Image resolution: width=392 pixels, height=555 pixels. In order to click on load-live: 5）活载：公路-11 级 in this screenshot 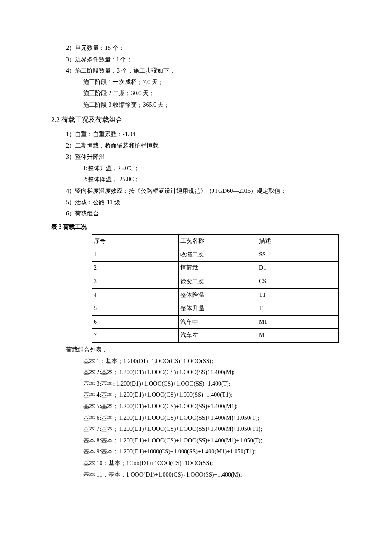, I will do `click(204, 203)`.